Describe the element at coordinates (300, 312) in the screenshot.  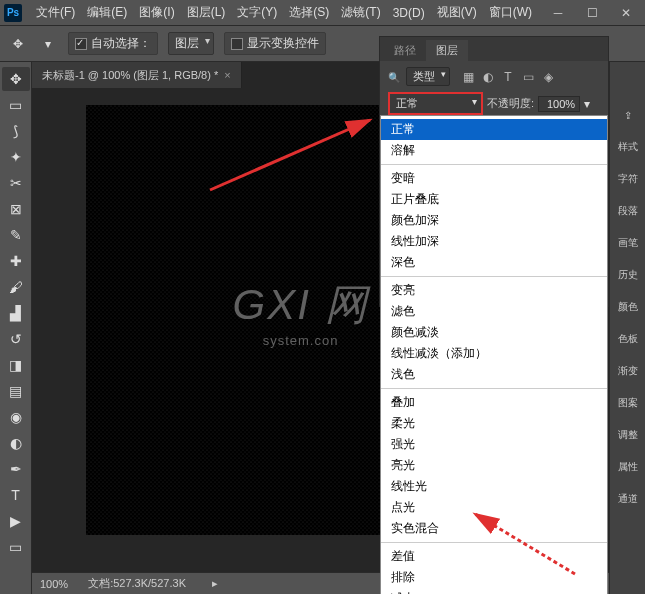
I see `watermark: GXI 网 system.con` at that location.